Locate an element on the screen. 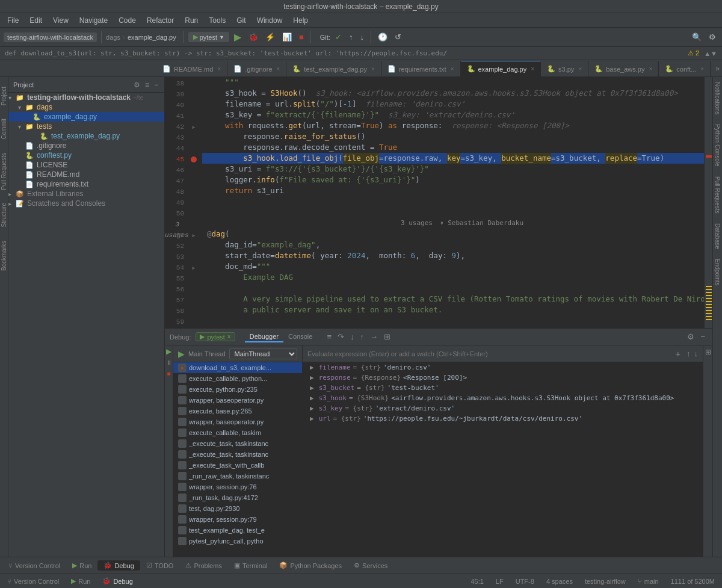  menu-git: Git is located at coordinates (241, 20).